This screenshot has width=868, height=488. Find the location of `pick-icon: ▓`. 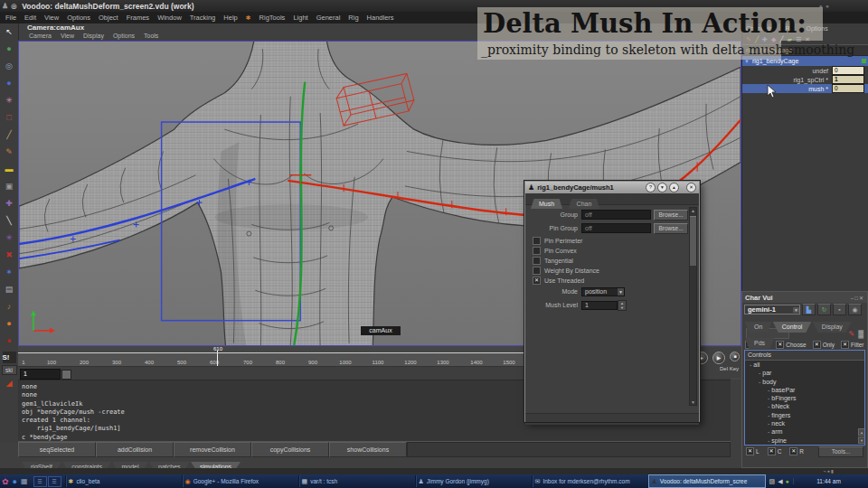

pick-icon: ▓ is located at coordinates (861, 334).